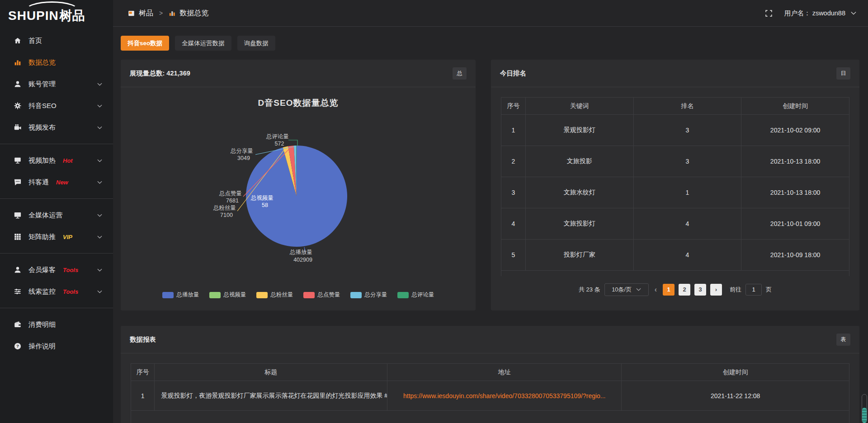 The height and width of the screenshot is (423, 868). Describe the element at coordinates (18, 41) in the screenshot. I see `home-icon` at that location.